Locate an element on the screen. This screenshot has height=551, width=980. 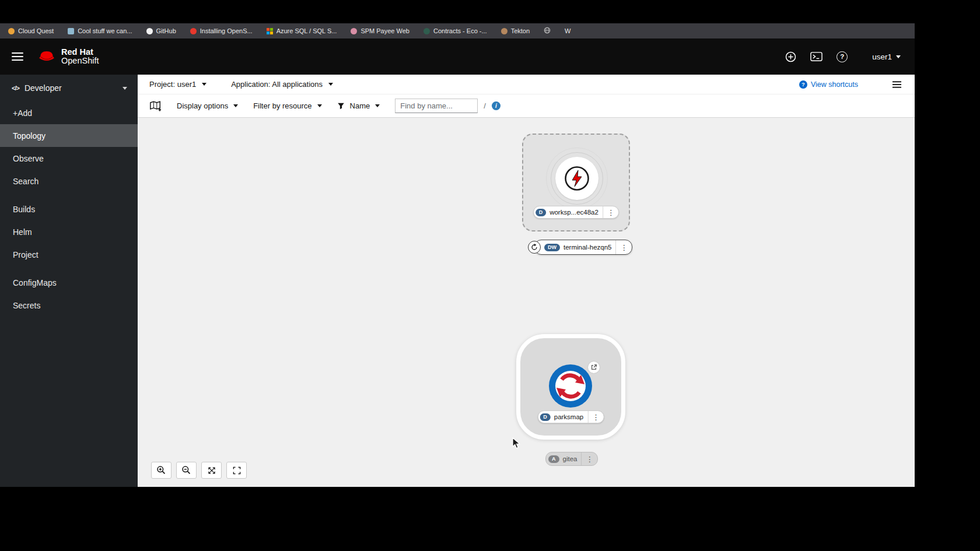
microsoft-grid-icon is located at coordinates (270, 31).